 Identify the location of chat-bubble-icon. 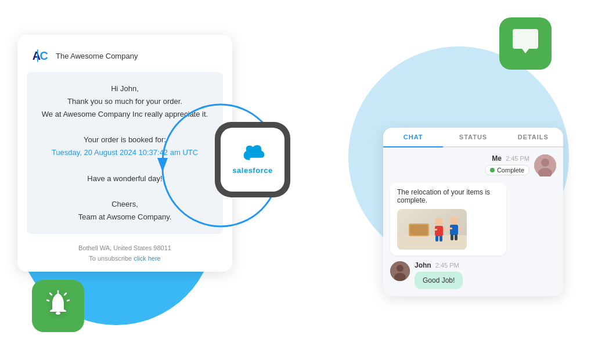
(525, 44).